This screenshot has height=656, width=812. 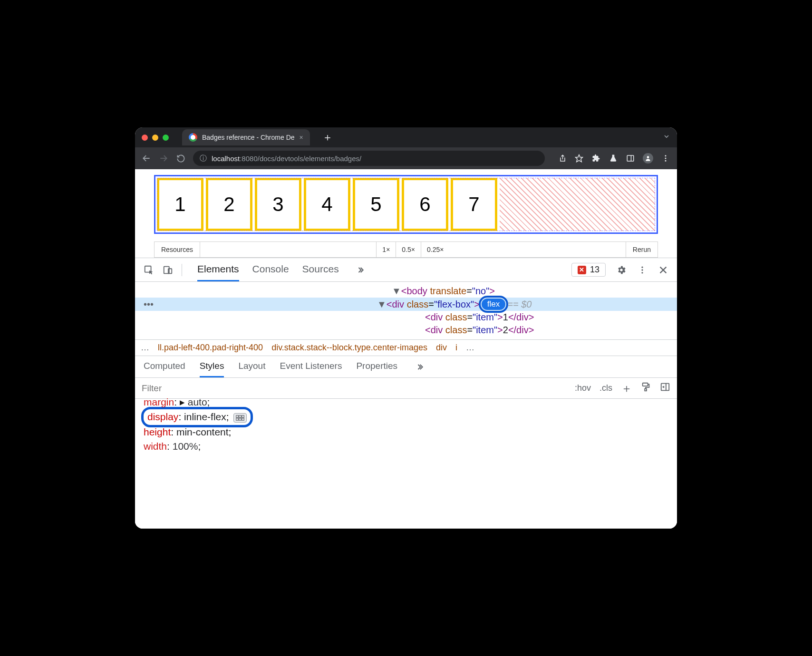 I want to click on tab-styles: Styles, so click(x=212, y=367).